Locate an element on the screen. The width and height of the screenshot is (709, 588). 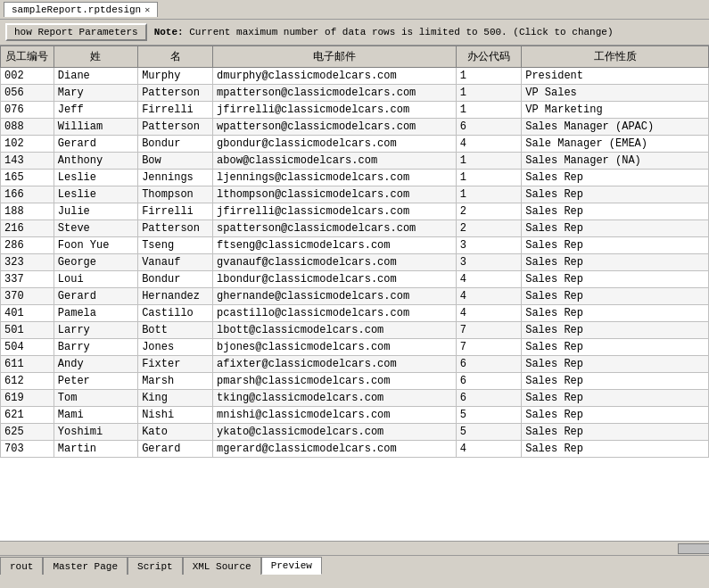
cell-r1-c4: 1 is located at coordinates (489, 93).